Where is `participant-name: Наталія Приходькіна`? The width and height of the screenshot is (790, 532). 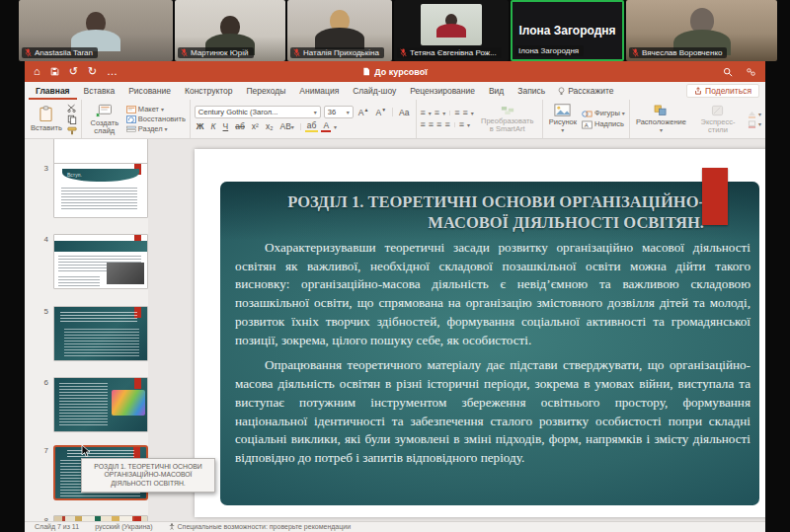
participant-name: Наталія Приходькіна is located at coordinates (342, 53).